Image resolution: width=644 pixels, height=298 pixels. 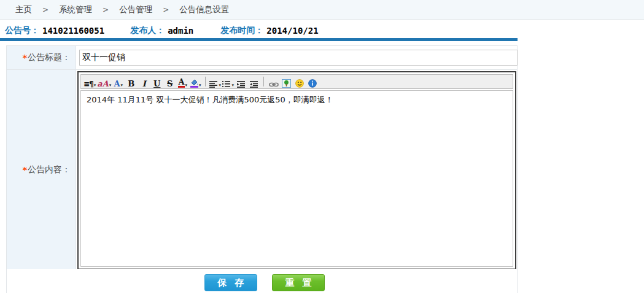 What do you see at coordinates (194, 83) in the screenshot?
I see `paint-bucket-glyph` at bounding box center [194, 83].